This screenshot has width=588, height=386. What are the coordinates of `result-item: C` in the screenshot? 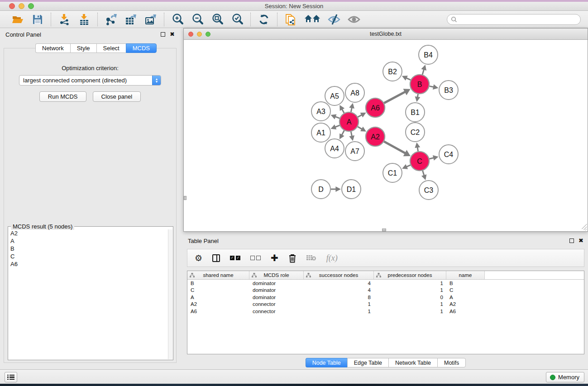 It's located at (88, 256).